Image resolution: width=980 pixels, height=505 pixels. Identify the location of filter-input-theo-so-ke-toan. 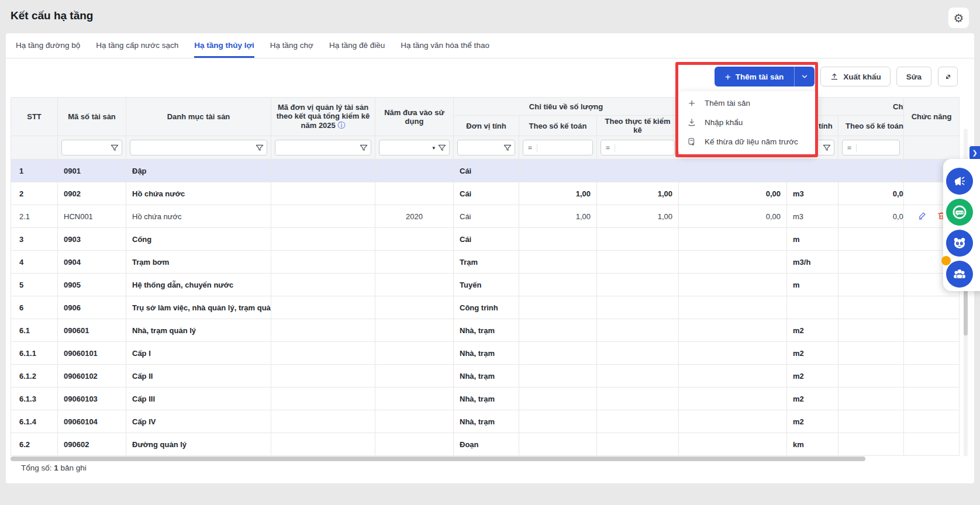
(565, 147).